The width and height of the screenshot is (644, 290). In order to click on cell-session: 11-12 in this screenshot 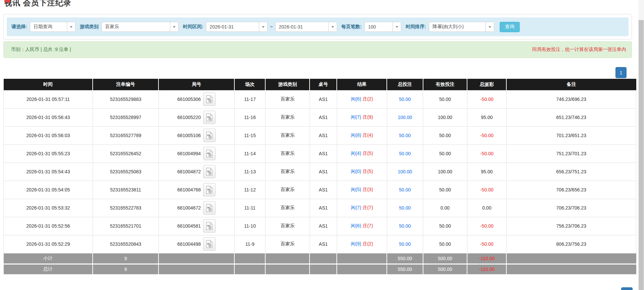, I will do `click(250, 190)`.